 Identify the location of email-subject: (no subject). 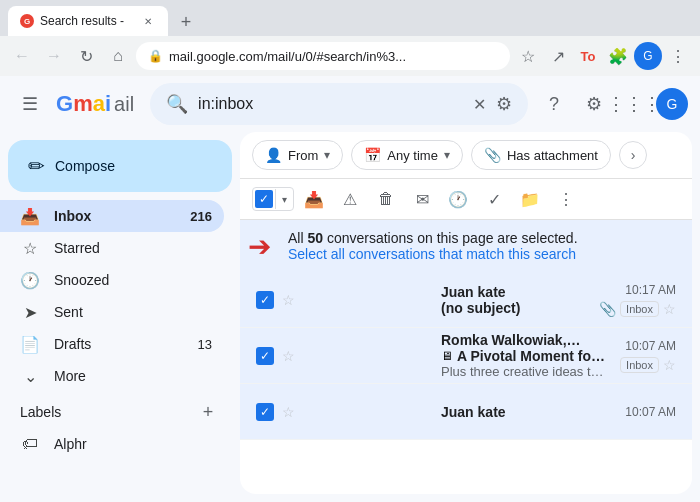
(515, 308).